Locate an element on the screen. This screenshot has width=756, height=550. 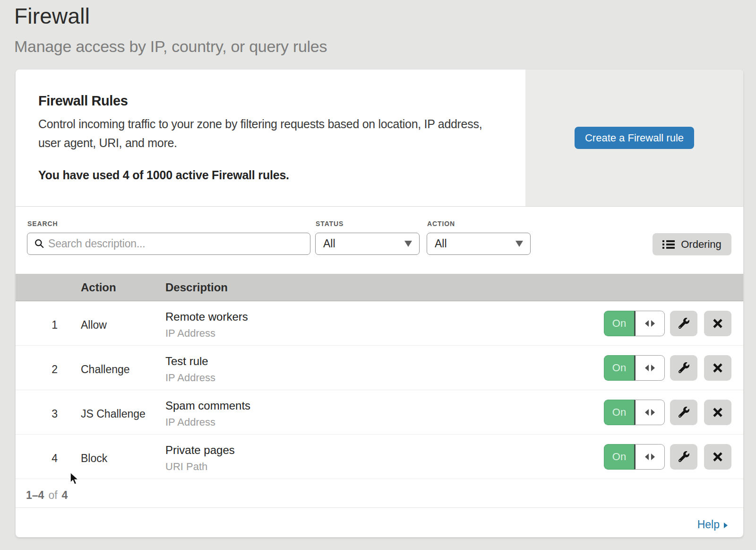
rule-action: Block is located at coordinates (123, 459).